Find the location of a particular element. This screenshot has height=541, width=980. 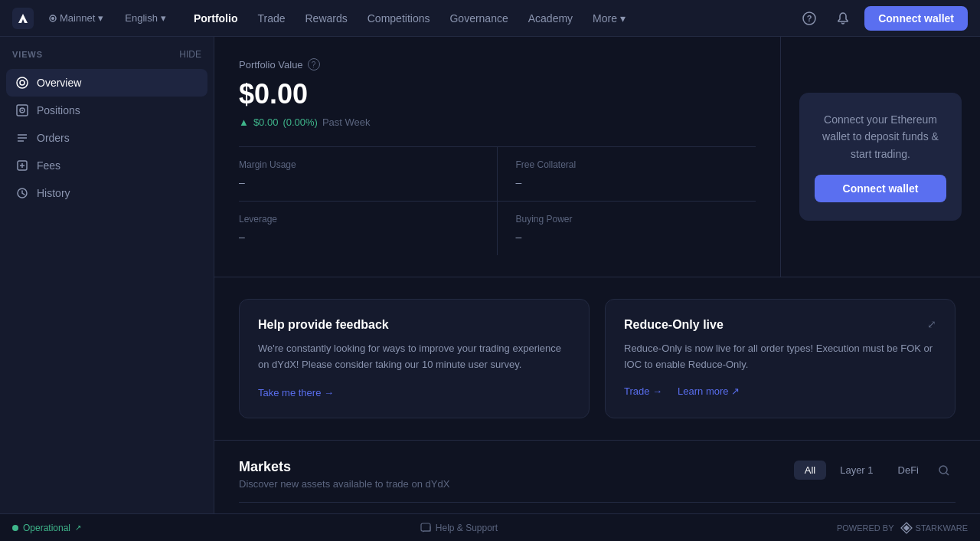

language-label: English is located at coordinates (141, 18).